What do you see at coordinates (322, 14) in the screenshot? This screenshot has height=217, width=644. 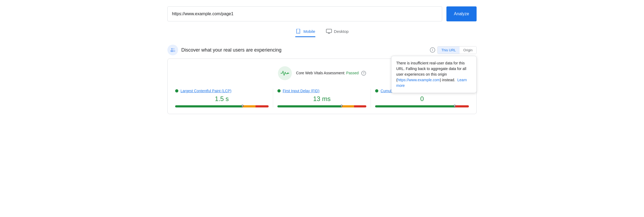 I see `url-bar-row: Analyze` at bounding box center [322, 14].